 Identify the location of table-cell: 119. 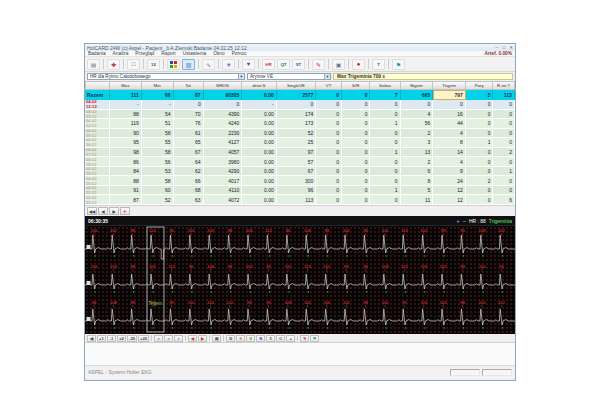
(126, 124).